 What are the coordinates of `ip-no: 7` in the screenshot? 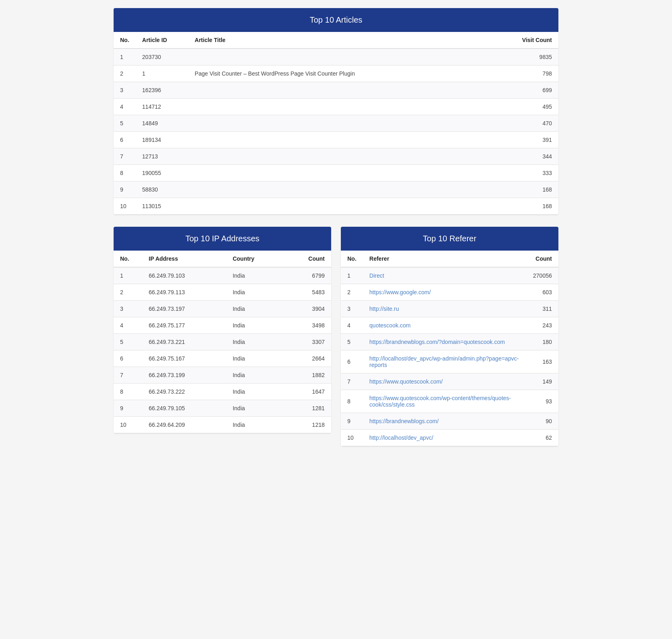 It's located at (128, 375).